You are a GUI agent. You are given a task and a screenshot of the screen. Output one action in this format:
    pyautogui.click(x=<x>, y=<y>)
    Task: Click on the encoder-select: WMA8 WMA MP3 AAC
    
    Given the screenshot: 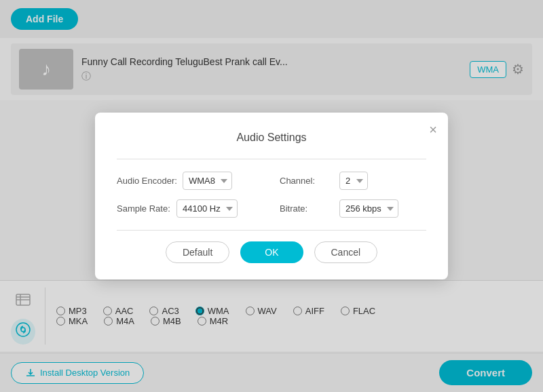 What is the action you would take?
    pyautogui.click(x=208, y=180)
    